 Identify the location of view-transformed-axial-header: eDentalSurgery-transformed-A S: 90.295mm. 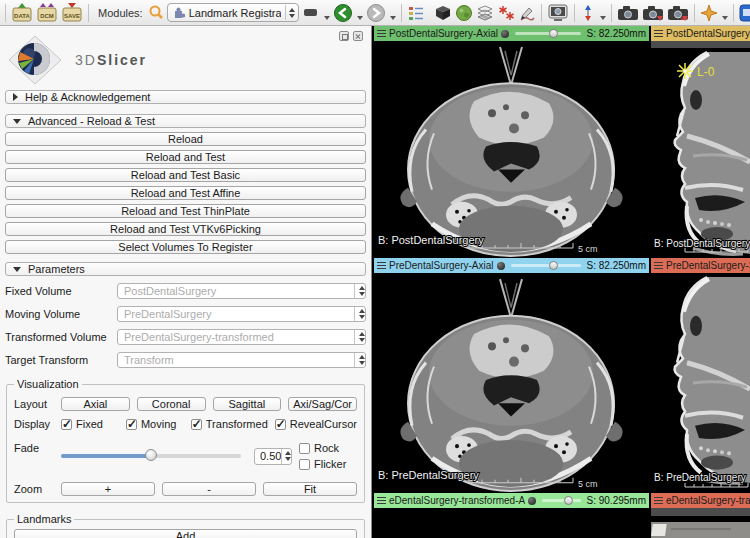
(512, 500).